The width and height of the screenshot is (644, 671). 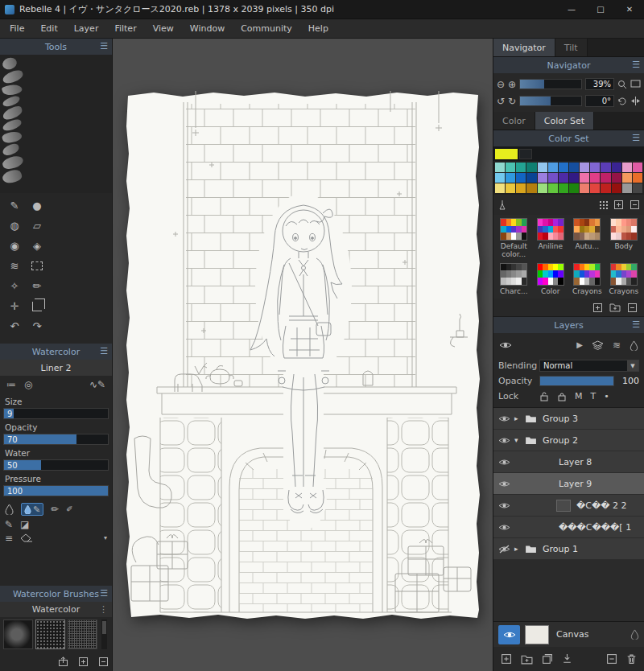 What do you see at coordinates (37, 266) in the screenshot?
I see `select-tool` at bounding box center [37, 266].